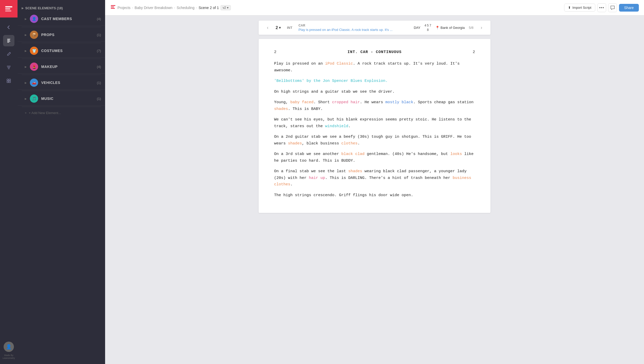 The height and width of the screenshot is (364, 644). I want to click on element-type-icon: 👤, so click(34, 19).